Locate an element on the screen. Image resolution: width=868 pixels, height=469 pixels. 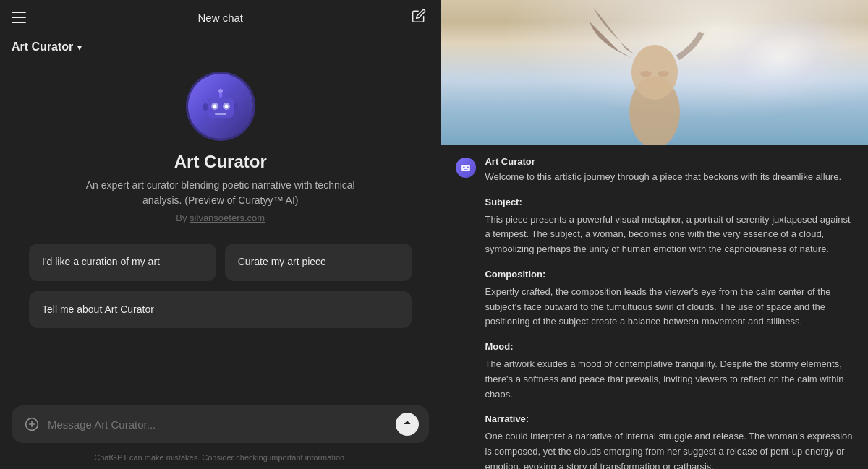
curate-suggestion-button: Curate my art piece is located at coordinates (318, 262).